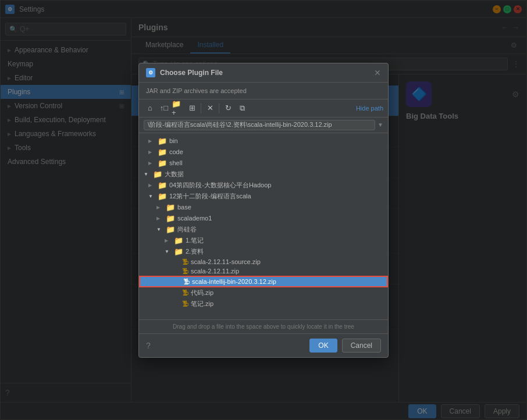  Describe the element at coordinates (164, 108) in the screenshot. I see `up-button: ↑□` at that location.